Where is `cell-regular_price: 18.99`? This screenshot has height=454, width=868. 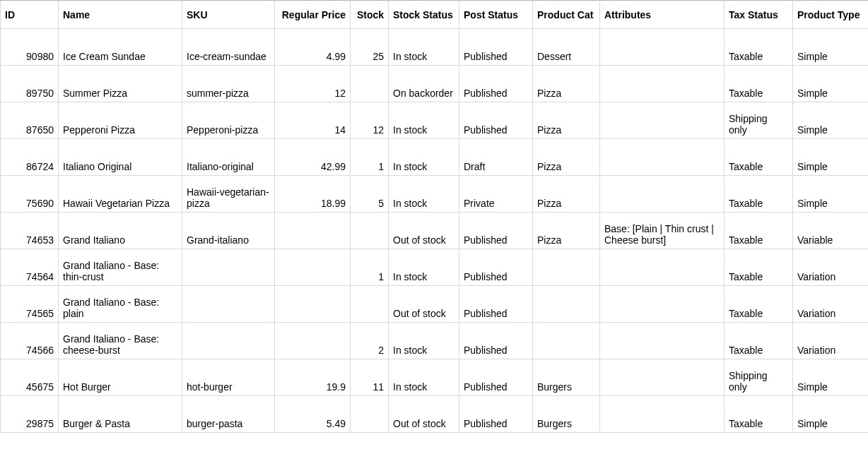
cell-regular_price: 18.99 is located at coordinates (312, 194).